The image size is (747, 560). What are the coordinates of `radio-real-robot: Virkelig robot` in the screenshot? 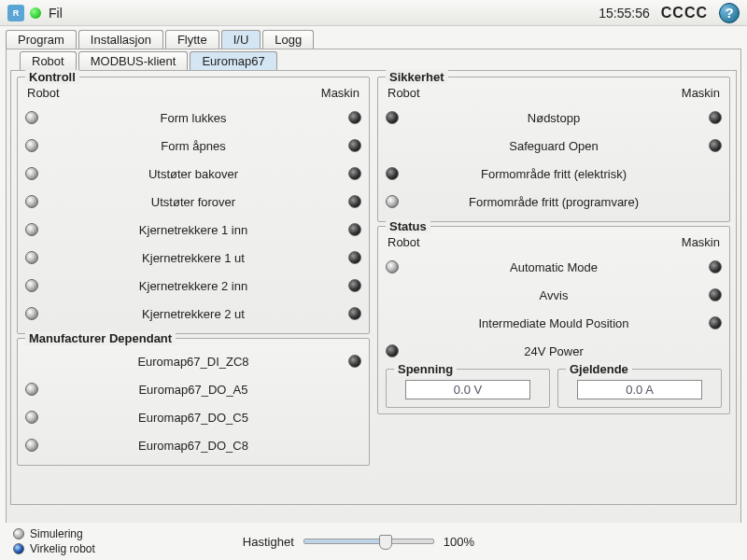 It's located at (54, 549).